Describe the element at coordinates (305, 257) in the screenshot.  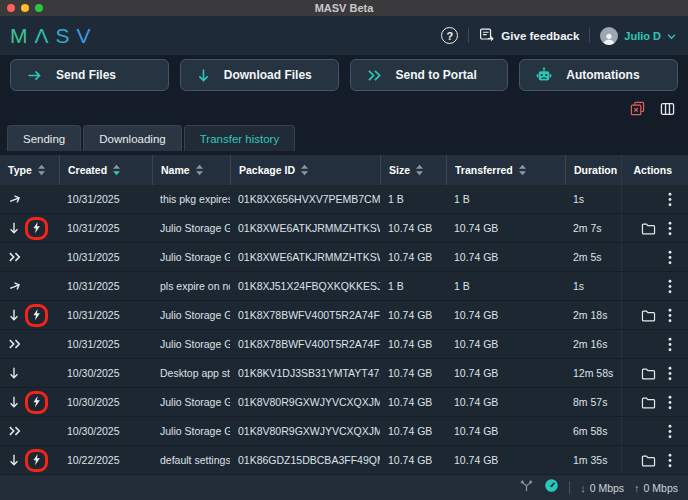
I see `package-id-cell: 01K8XWE6ATKJRMMZHTKSWSDF1R` at that location.